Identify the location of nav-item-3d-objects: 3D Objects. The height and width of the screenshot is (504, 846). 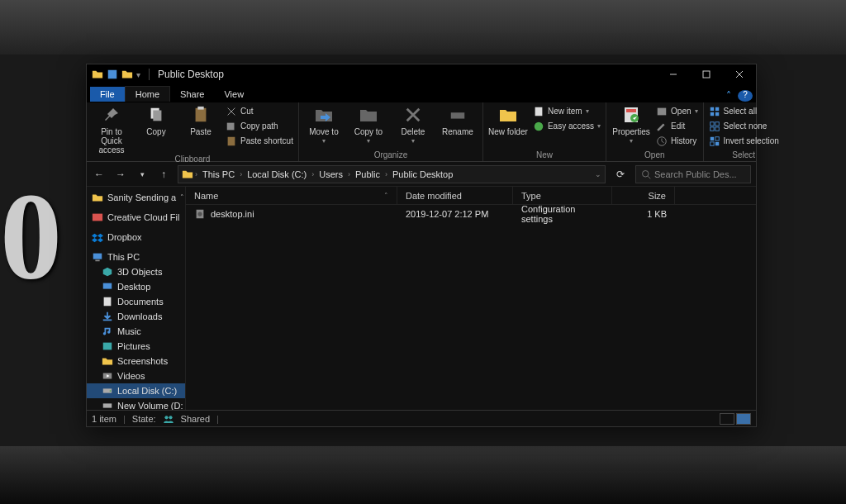
(135, 272).